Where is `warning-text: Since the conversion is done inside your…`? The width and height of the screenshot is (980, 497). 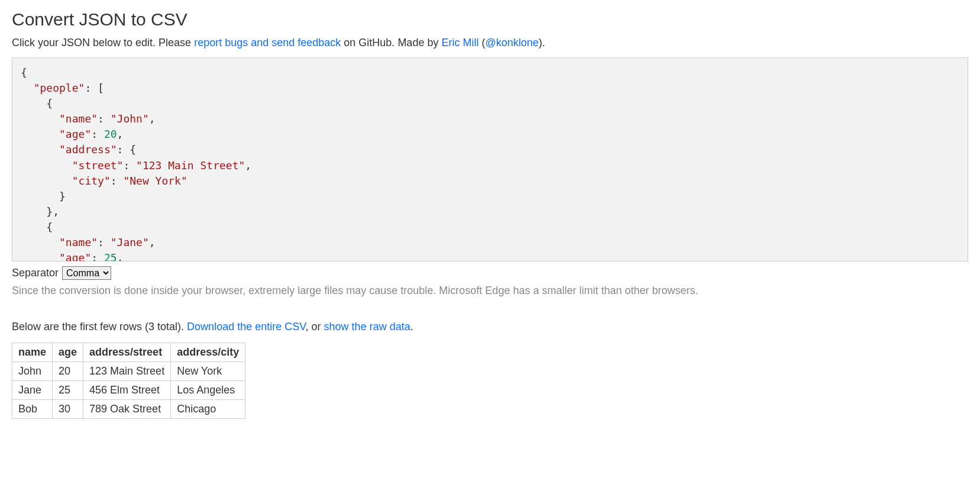 warning-text: Since the conversion is done inside your… is located at coordinates (490, 291).